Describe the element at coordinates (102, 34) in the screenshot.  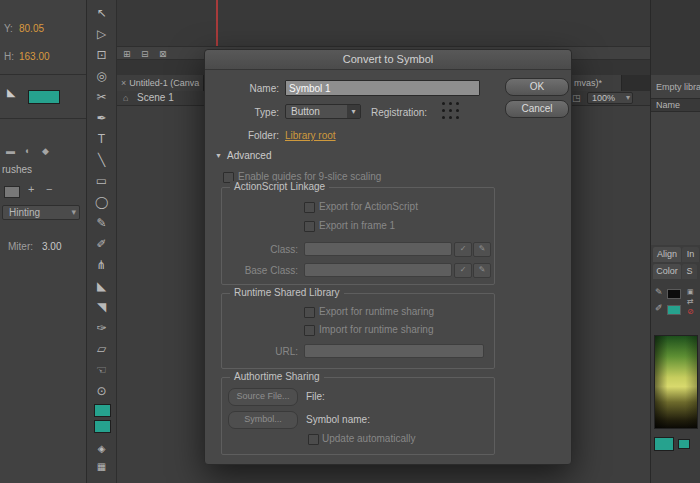
I see `subselection-tool: ▷` at that location.